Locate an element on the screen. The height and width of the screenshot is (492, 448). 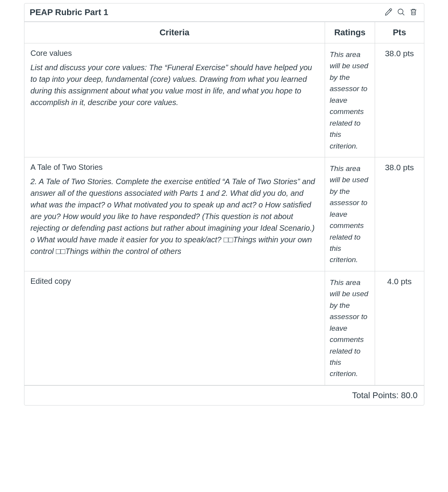
edit-icon is located at coordinates (389, 12).